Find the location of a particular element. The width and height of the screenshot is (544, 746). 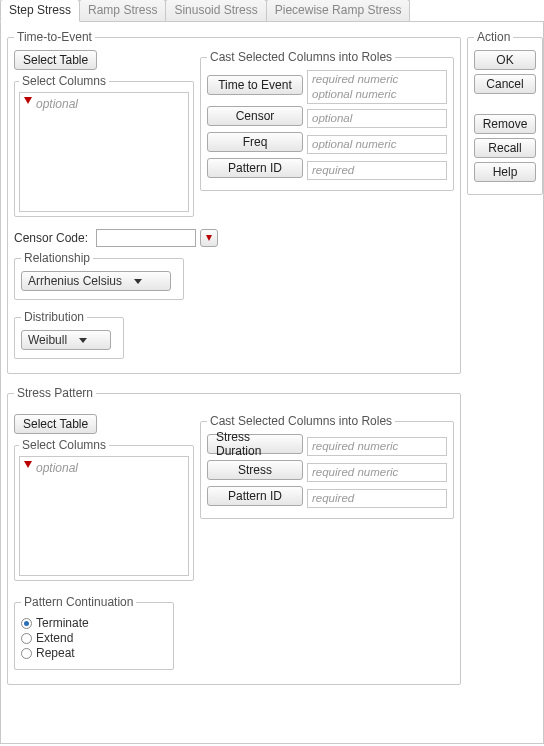

relationship-group: Relationship Arrhenius Celsius is located at coordinates (99, 276).